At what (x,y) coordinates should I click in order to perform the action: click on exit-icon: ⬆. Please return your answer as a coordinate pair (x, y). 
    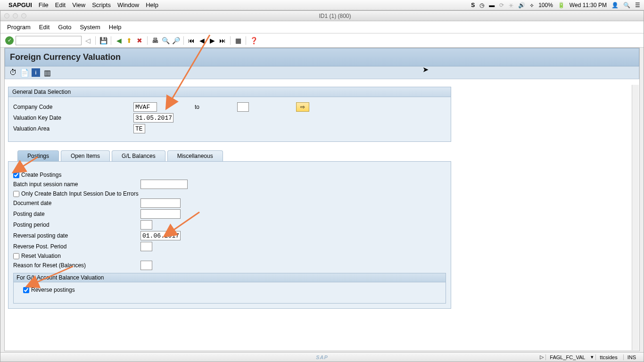
    Looking at the image, I should click on (129, 41).